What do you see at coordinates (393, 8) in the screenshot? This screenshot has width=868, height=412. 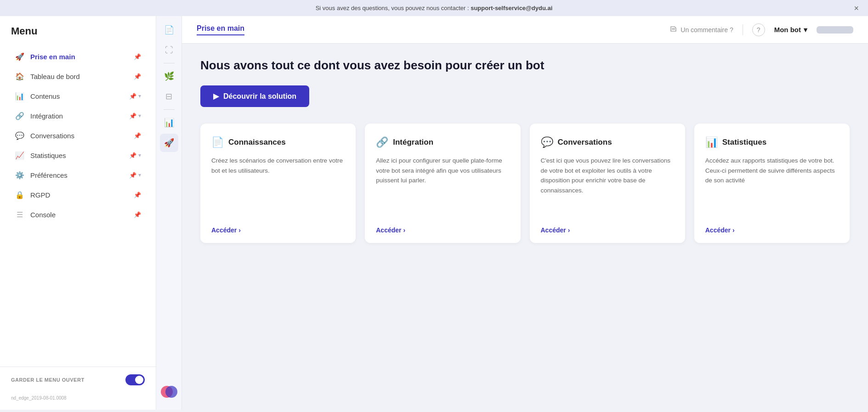 I see `banner-text: Si vous avez des questions, vous pouvez …` at bounding box center [393, 8].